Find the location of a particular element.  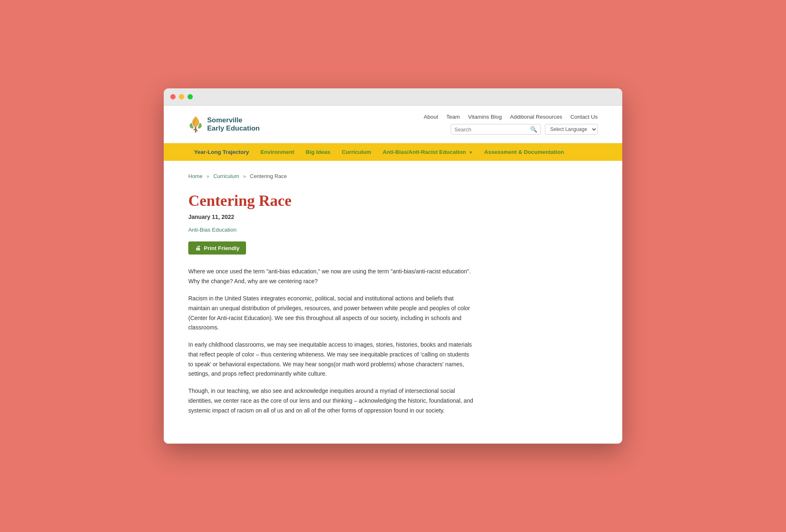

article-title: Centering Race is located at coordinates (393, 201).